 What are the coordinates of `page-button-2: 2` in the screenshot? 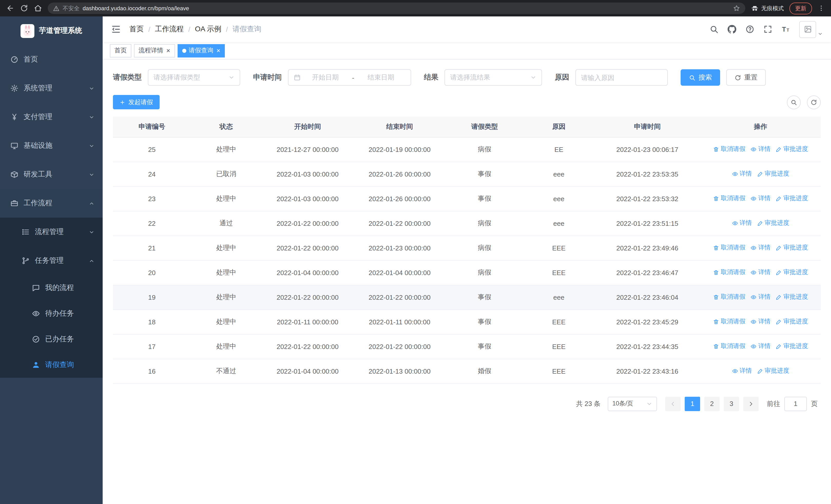 It's located at (712, 404).